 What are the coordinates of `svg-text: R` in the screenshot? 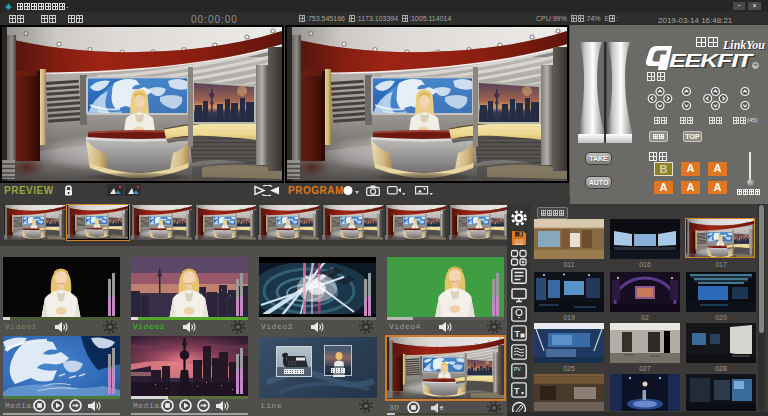 It's located at (756, 66).